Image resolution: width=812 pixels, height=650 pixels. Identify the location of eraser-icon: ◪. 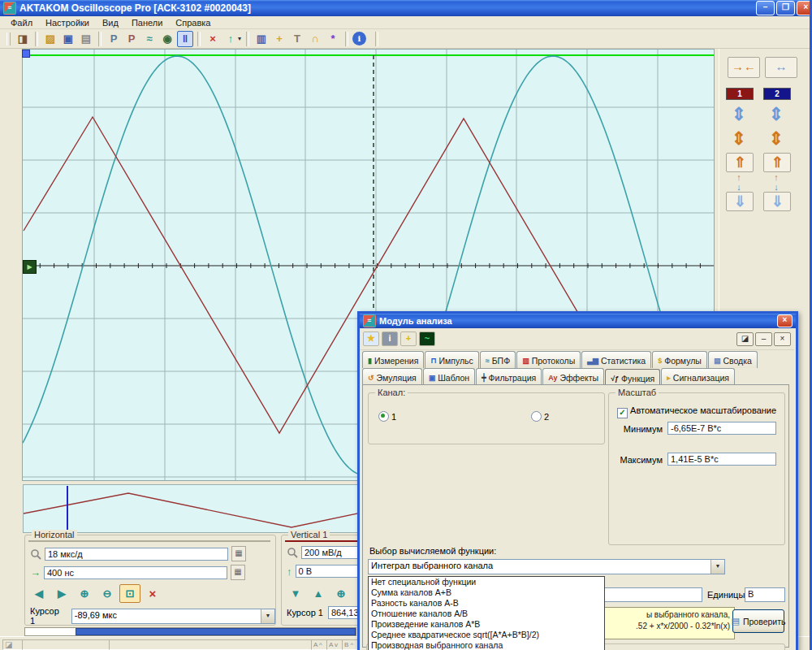
(13, 645).